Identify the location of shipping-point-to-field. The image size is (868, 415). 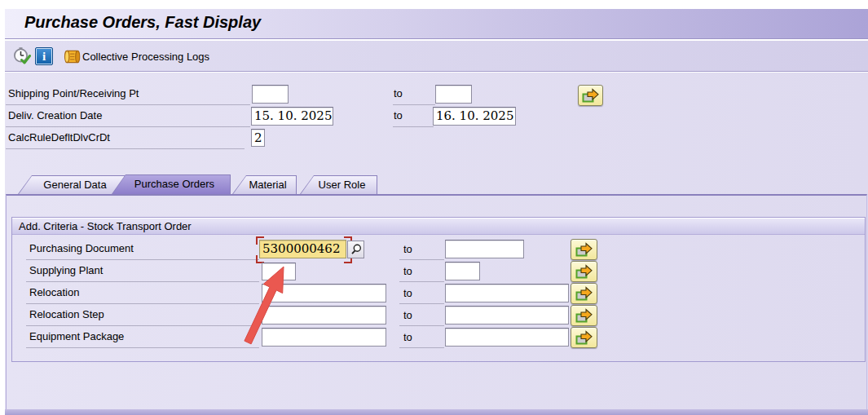
(453, 95).